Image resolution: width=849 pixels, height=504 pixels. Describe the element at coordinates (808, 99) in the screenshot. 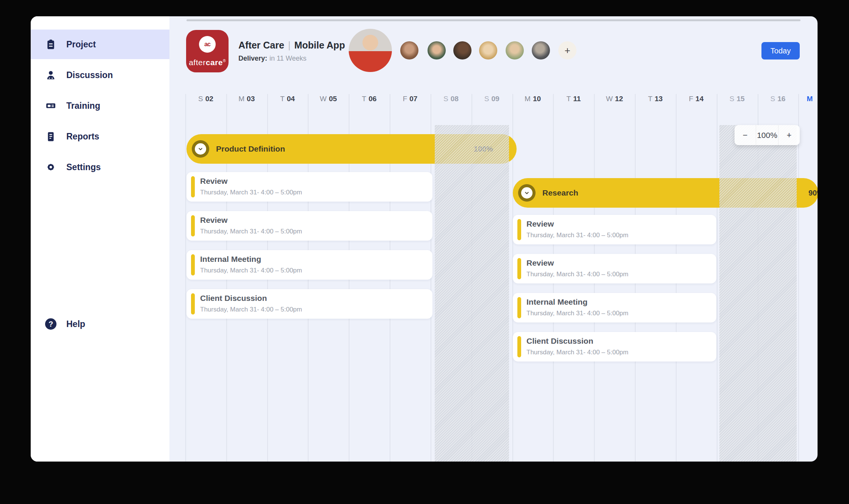

I see `day-header-next-week: M` at that location.